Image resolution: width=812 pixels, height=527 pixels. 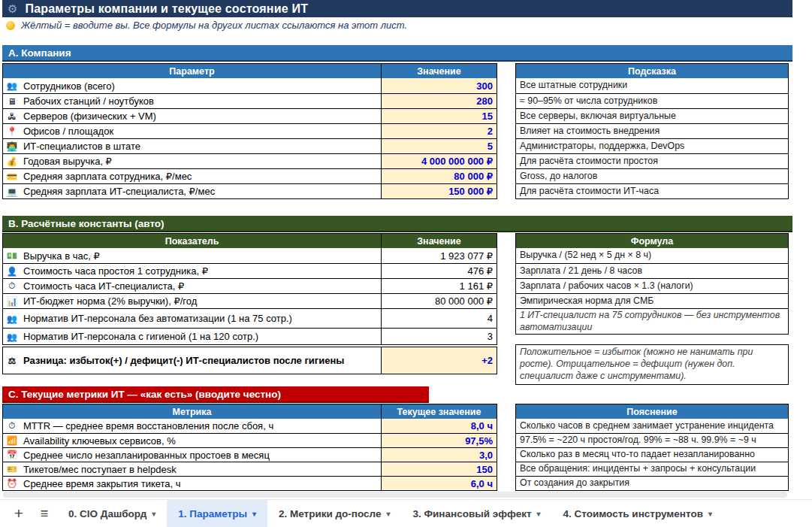 I want to click on value-cell-downtime-cost: 476 ₽, so click(x=439, y=271).